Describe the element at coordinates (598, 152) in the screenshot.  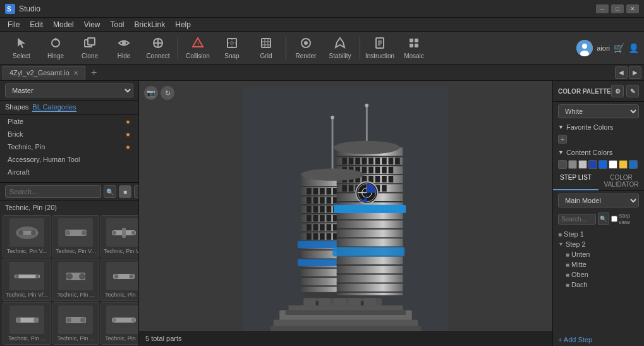
I see `content-colors-section: ▼ Content Colors` at that location.